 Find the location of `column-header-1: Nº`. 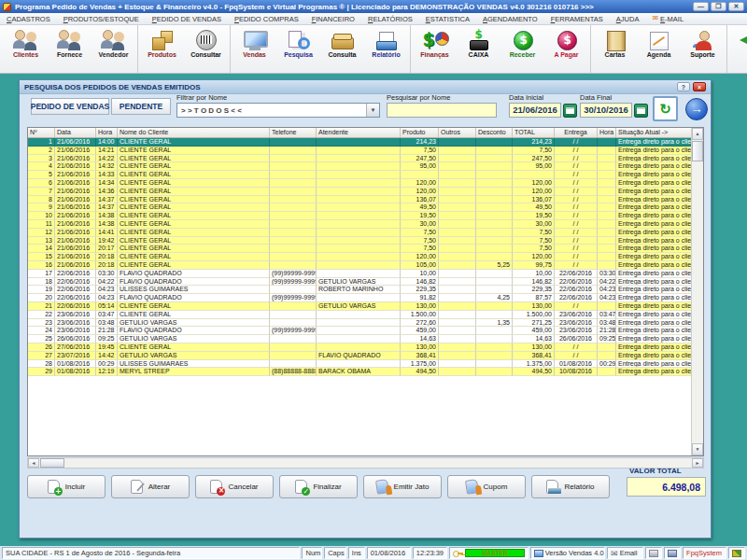

column-header-1: Nº is located at coordinates (41, 133).